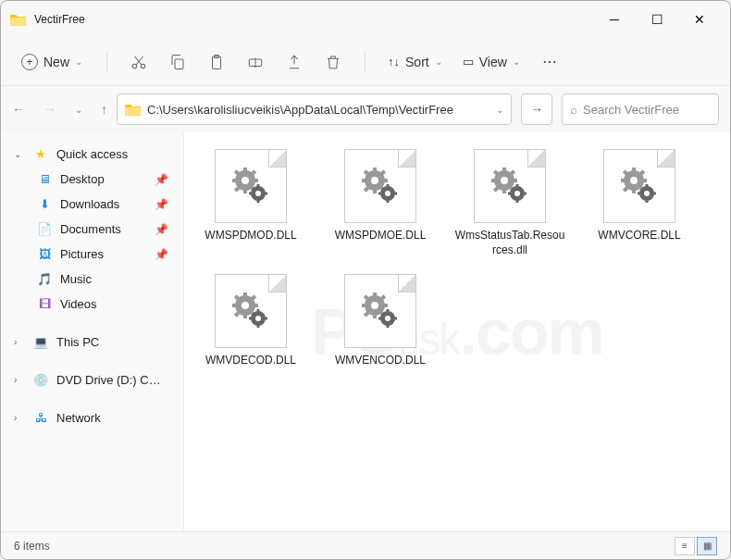 Image resolution: width=731 pixels, height=560 pixels. I want to click on forward-button: →, so click(50, 109).